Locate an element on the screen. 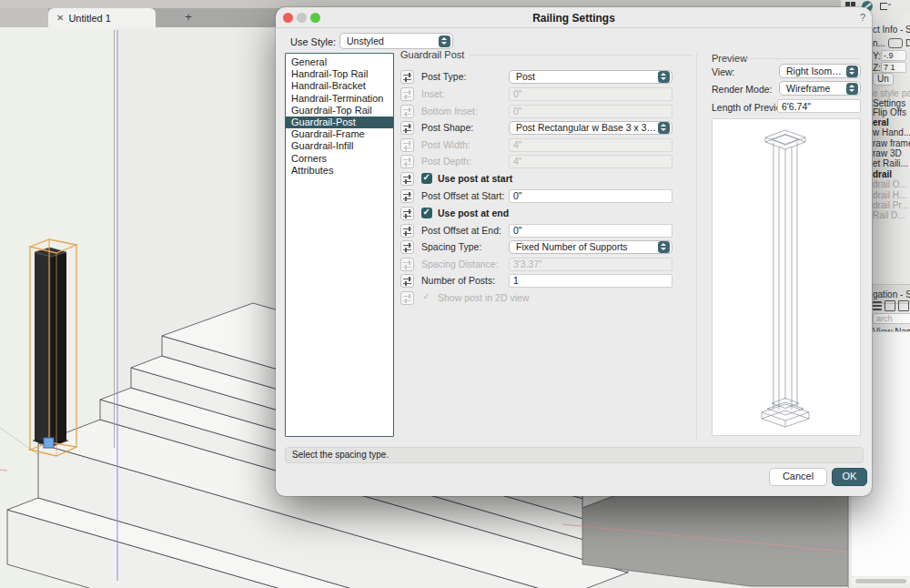  length-of-preview-input is located at coordinates (819, 106).